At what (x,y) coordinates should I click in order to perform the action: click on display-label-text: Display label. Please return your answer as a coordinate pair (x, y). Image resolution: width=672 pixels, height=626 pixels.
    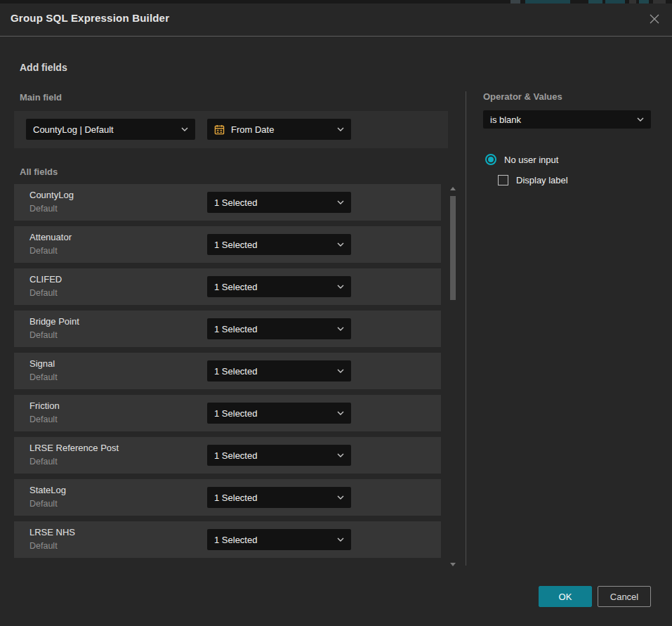
    Looking at the image, I should click on (542, 180).